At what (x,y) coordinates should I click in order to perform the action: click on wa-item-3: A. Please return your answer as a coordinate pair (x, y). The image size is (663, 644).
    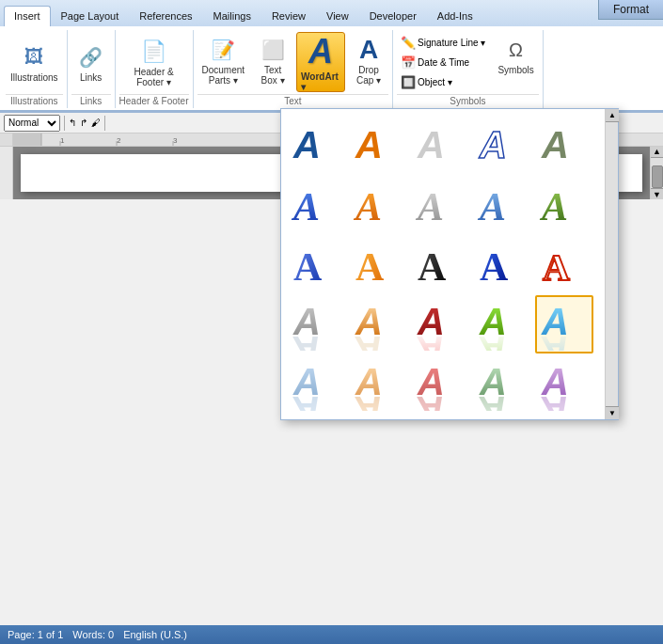
    Looking at the image, I should click on (440, 144).